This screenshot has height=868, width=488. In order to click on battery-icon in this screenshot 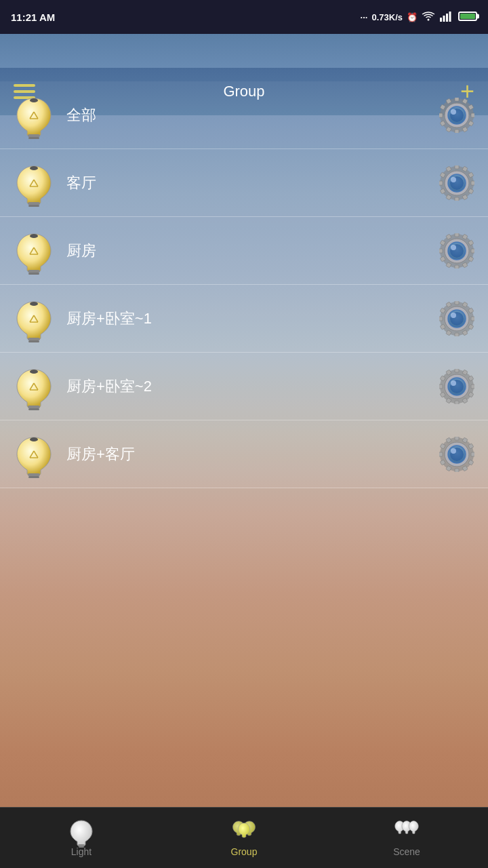, I will do `click(467, 18)`.